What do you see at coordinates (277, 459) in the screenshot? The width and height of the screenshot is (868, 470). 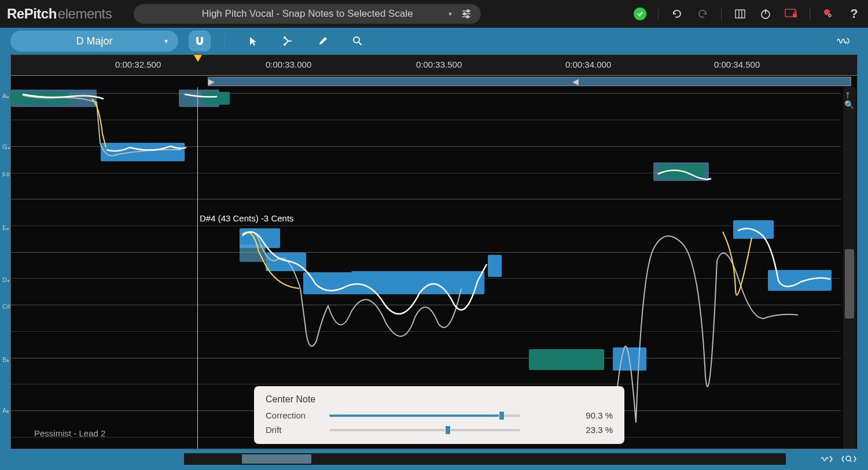 I see `hscroll-thumb` at bounding box center [277, 459].